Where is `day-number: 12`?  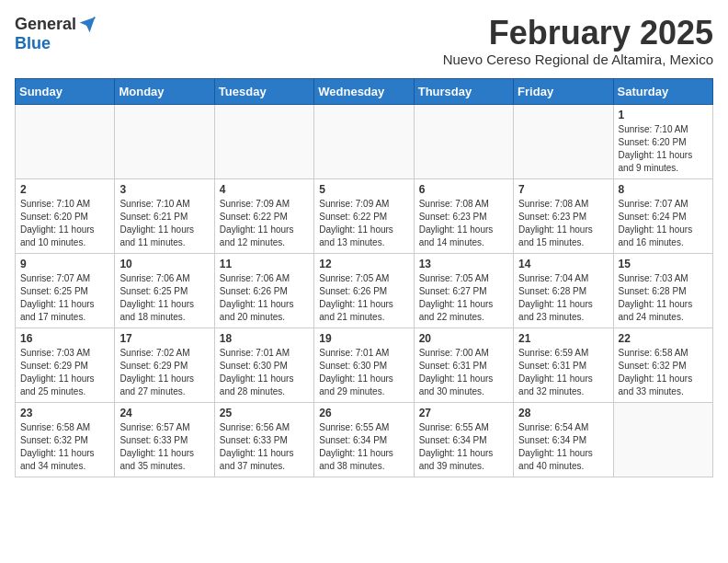 day-number: 12 is located at coordinates (364, 264).